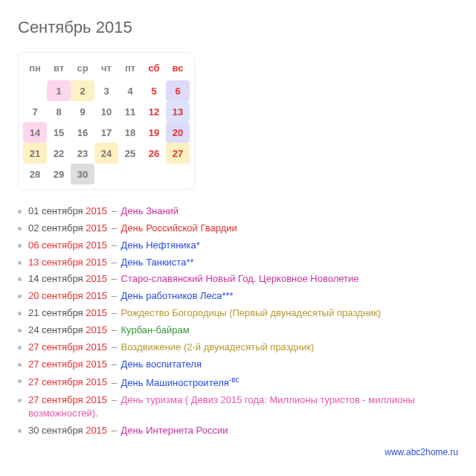  What do you see at coordinates (106, 91) in the screenshot?
I see `day-3: 3` at bounding box center [106, 91].